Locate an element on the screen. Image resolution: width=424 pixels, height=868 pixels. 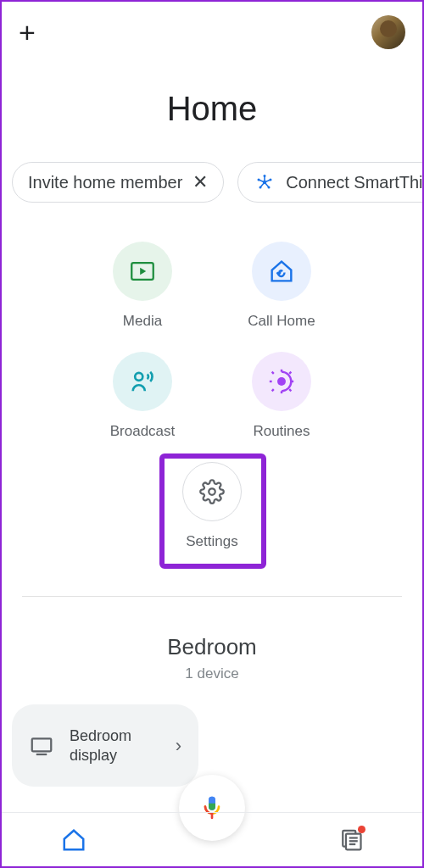
room-device-count: 1 device is located at coordinates (212, 674).